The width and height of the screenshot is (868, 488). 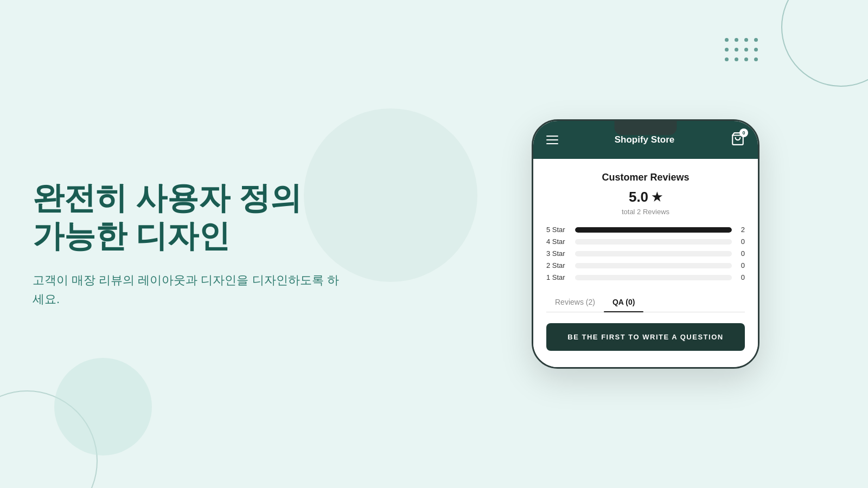 What do you see at coordinates (741, 254) in the screenshot?
I see `bar-count-3: 0` at bounding box center [741, 254].